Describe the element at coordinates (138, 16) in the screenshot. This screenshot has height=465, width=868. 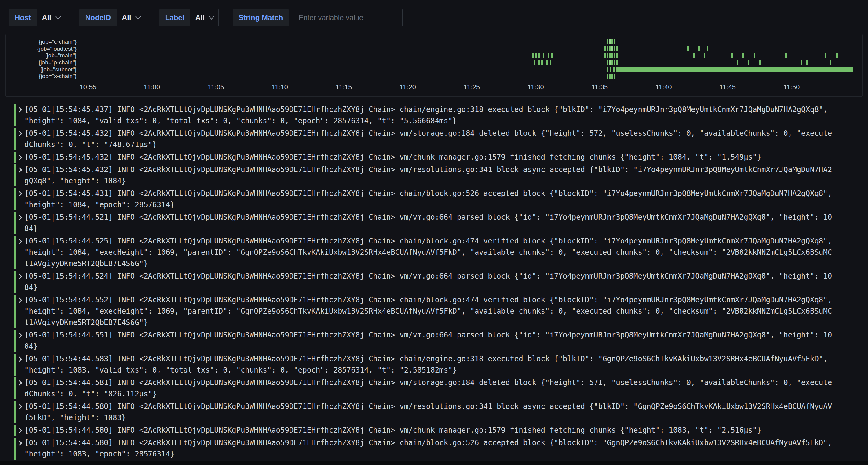
I see `chevron-down-icon` at that location.